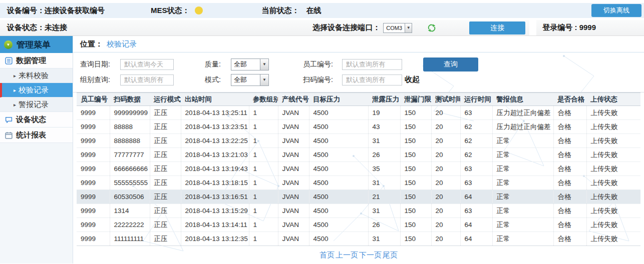 The width and height of the screenshot is (644, 264). I want to click on breadcrumb-current-link: 校验记录, so click(122, 44).